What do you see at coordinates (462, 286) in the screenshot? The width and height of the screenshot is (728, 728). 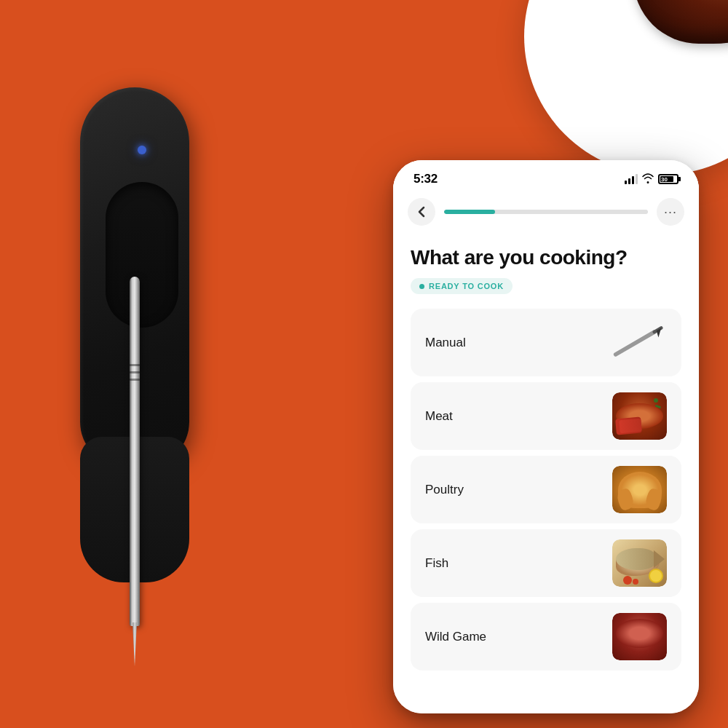 I see `ready-badge: READY TO COOK` at bounding box center [462, 286].